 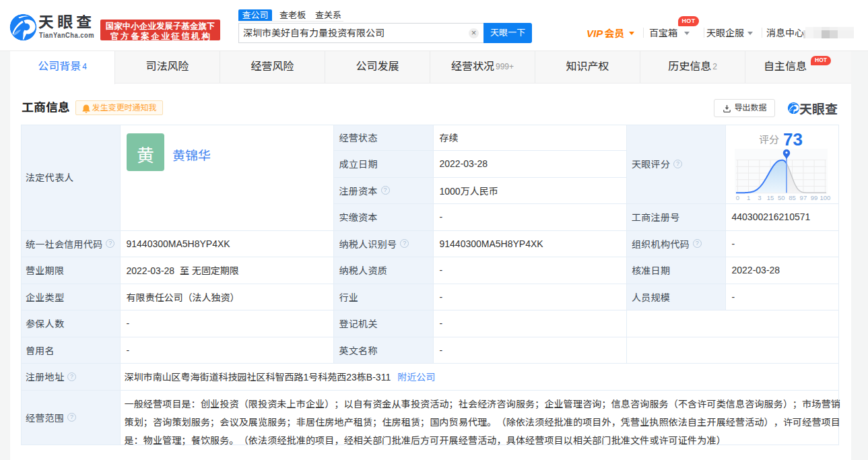 I want to click on svg-text: 3, so click(x=760, y=197).